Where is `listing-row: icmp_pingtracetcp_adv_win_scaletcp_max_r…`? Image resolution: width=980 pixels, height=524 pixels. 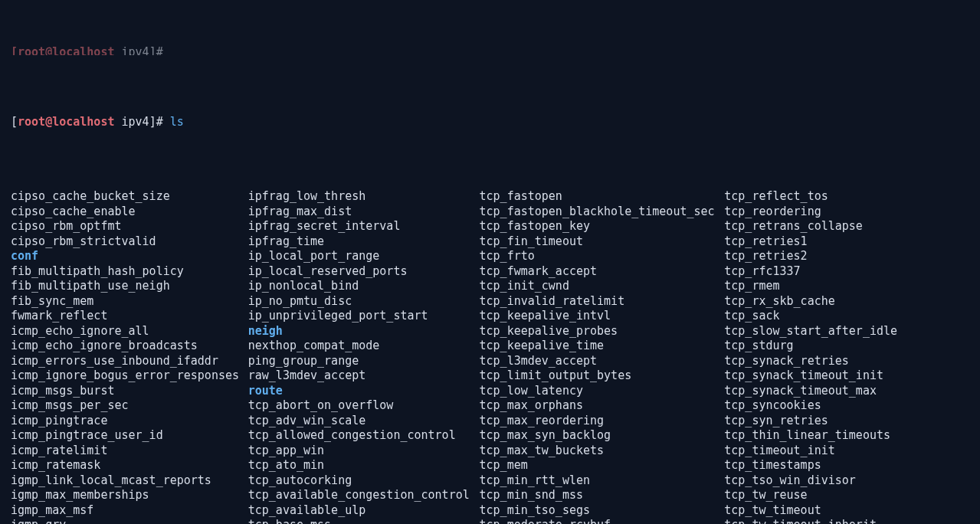
listing-row: icmp_pingtracetcp_adv_win_scaletcp_max_r… is located at coordinates (490, 421).